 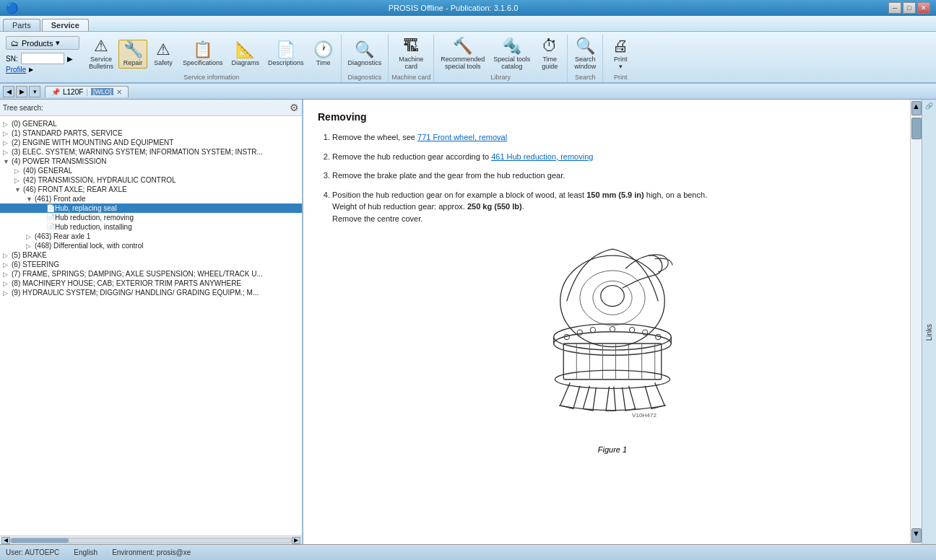 What do you see at coordinates (87, 92) in the screenshot?
I see `doc-tab-active: 📌 L120F | [WLO] ✕` at bounding box center [87, 92].